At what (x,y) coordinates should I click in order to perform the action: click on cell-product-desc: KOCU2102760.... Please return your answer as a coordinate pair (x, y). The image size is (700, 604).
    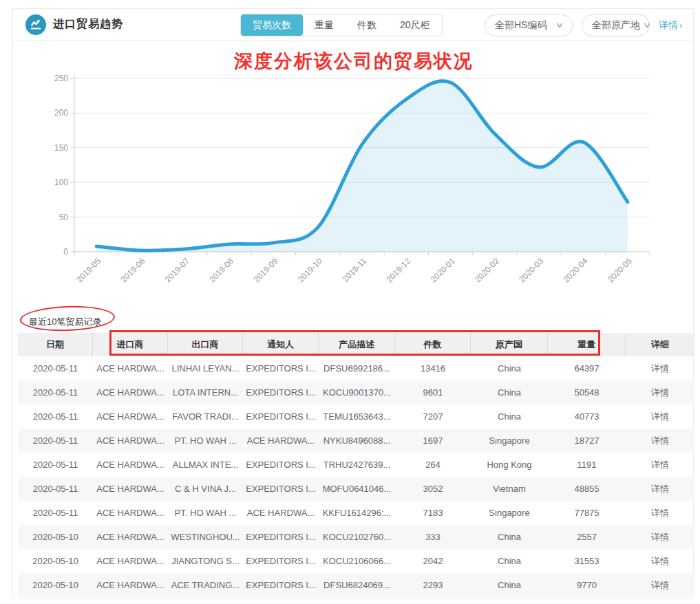
    Looking at the image, I should click on (357, 537).